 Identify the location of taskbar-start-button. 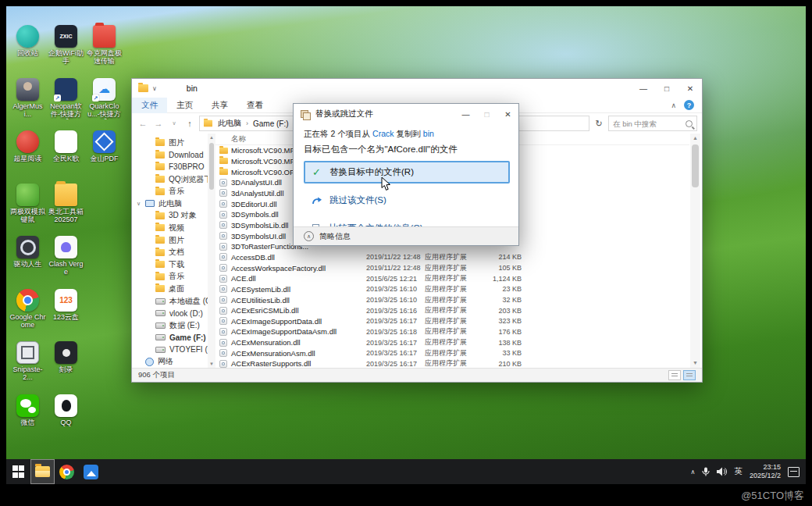
(19, 472).